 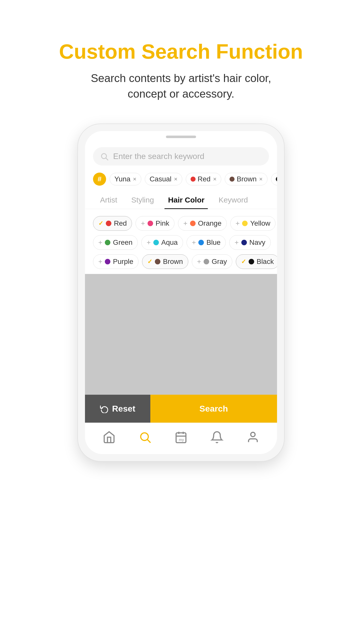 What do you see at coordinates (143, 199) in the screenshot?
I see `tab-styling: Styling` at bounding box center [143, 199].